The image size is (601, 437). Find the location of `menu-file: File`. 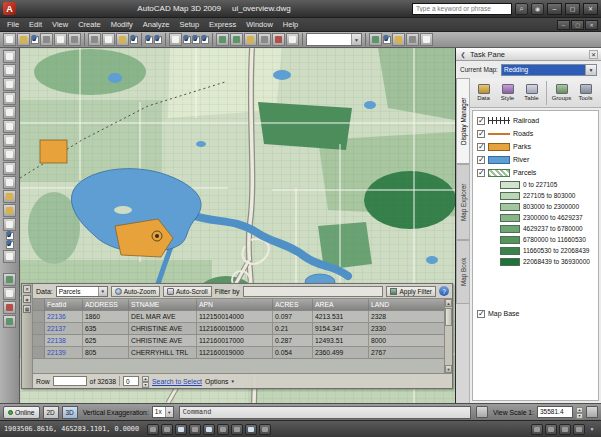

menu-file: File is located at coordinates (13, 24).